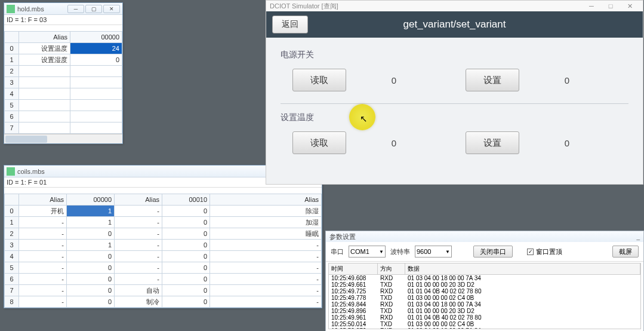 Image resolution: width=644 pixels, height=331 pixels. Describe the element at coordinates (164, 234) in the screenshot. I see `table-row: 2-0-0睡眠` at that location.